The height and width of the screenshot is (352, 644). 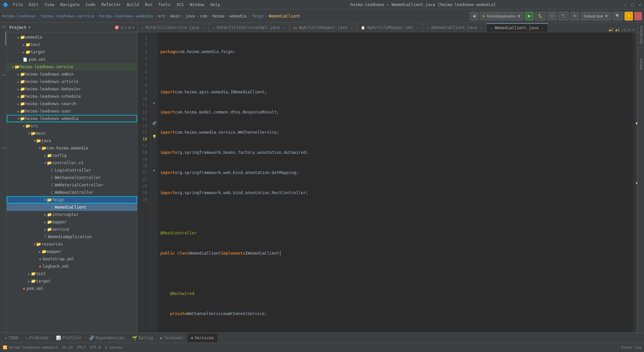 What do you see at coordinates (113, 347) in the screenshot?
I see `indent: 4 spaces` at bounding box center [113, 347].